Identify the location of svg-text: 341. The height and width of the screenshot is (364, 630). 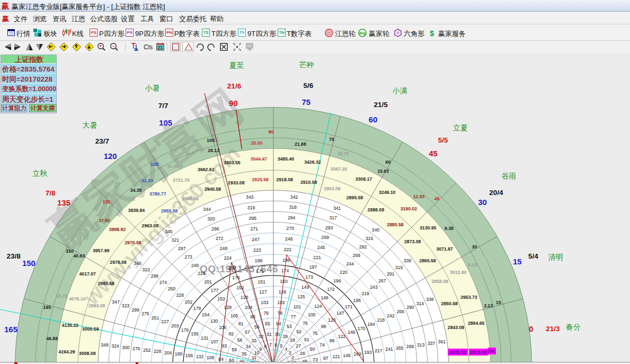
(337, 208).